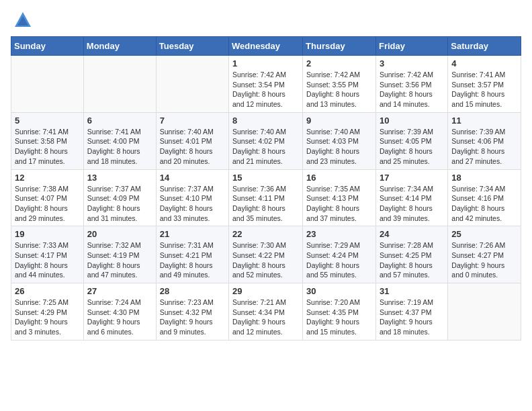  What do you see at coordinates (120, 177) in the screenshot?
I see `day-number: 13` at bounding box center [120, 177].